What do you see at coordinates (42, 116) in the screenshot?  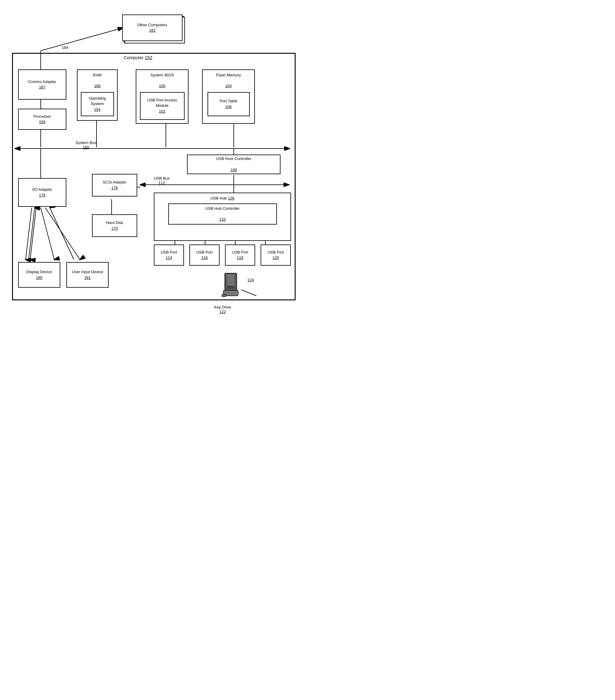 I see `processor-label: Processor` at bounding box center [42, 116].